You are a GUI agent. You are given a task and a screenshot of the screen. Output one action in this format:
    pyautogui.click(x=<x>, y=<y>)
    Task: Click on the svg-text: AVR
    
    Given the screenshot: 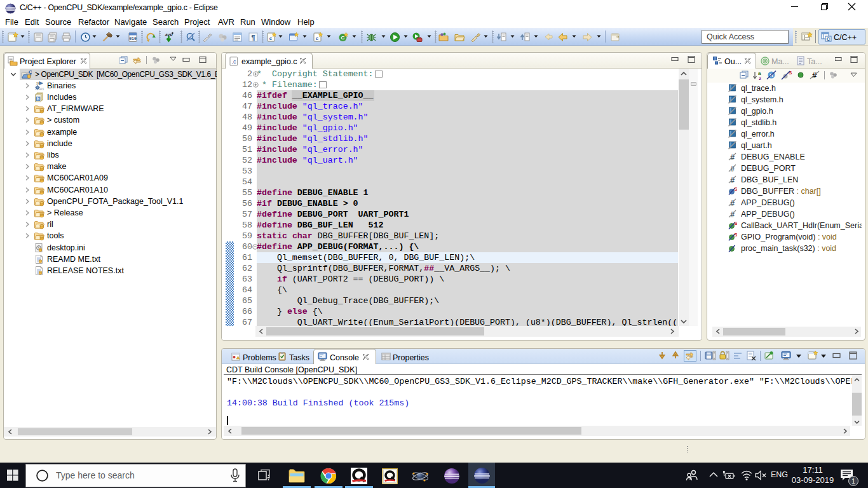 What is the action you would take?
    pyautogui.click(x=168, y=35)
    